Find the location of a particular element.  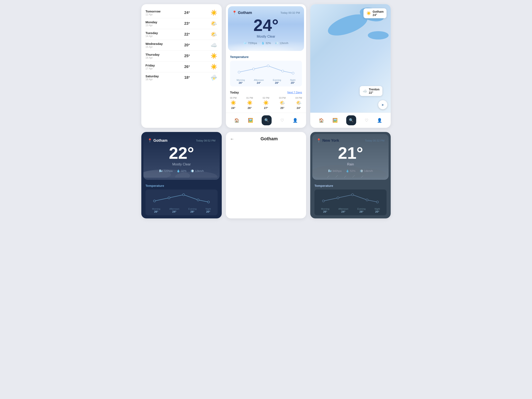

search-nav-map-button: 🔍 is located at coordinates (351, 120).